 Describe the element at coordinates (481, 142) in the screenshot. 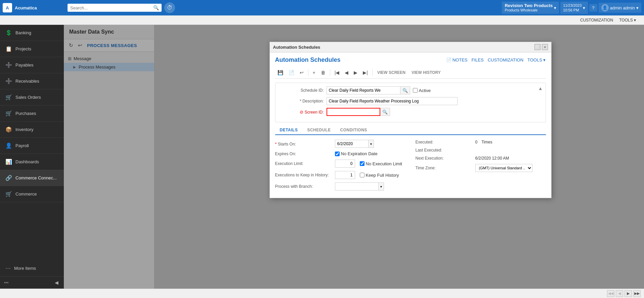

I see `executed-row: Executed: 0 Times` at that location.